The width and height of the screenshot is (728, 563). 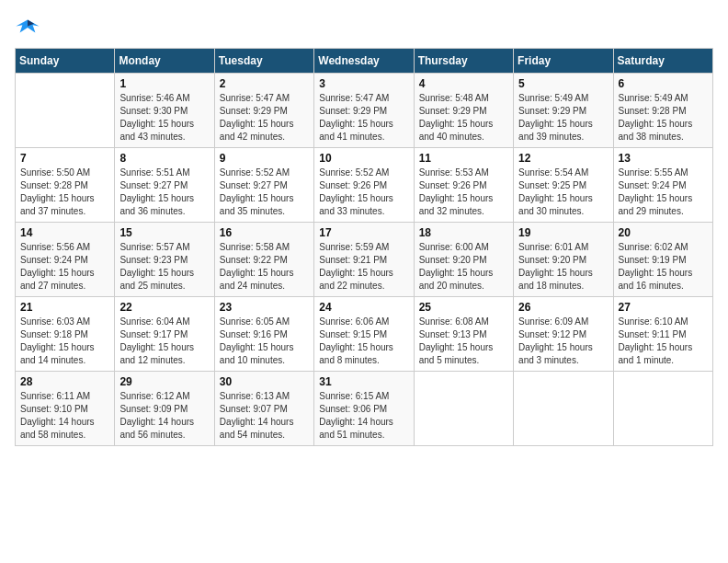 What do you see at coordinates (364, 307) in the screenshot?
I see `day-number: 24` at bounding box center [364, 307].